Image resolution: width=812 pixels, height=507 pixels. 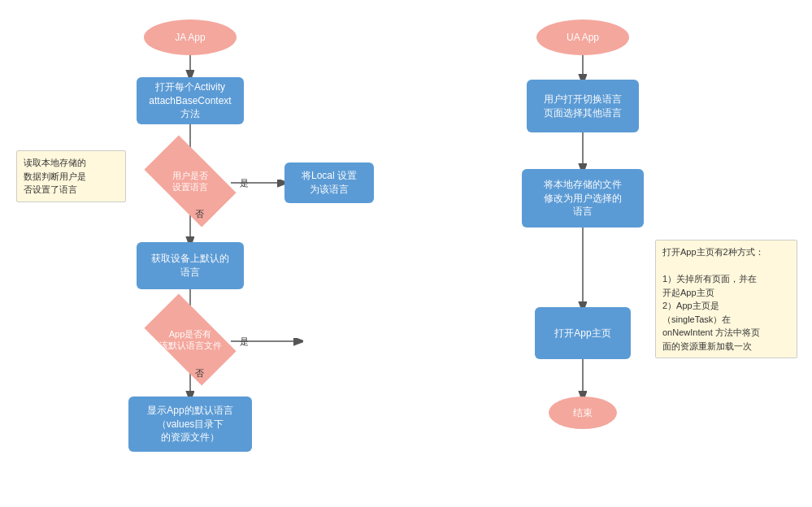 I want to click on ja-step1: 打开每个Activity attachBaseContext 方法, so click(x=190, y=101).